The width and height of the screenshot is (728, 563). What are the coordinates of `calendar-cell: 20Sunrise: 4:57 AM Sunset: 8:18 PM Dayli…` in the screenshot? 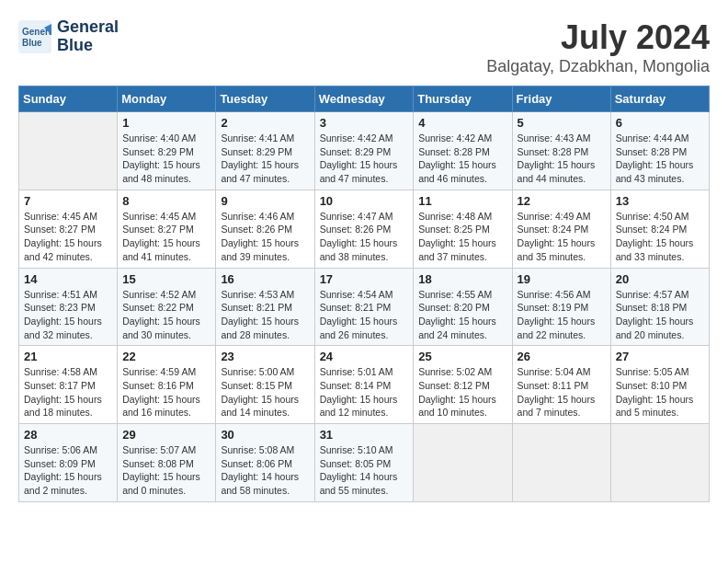 It's located at (660, 307).